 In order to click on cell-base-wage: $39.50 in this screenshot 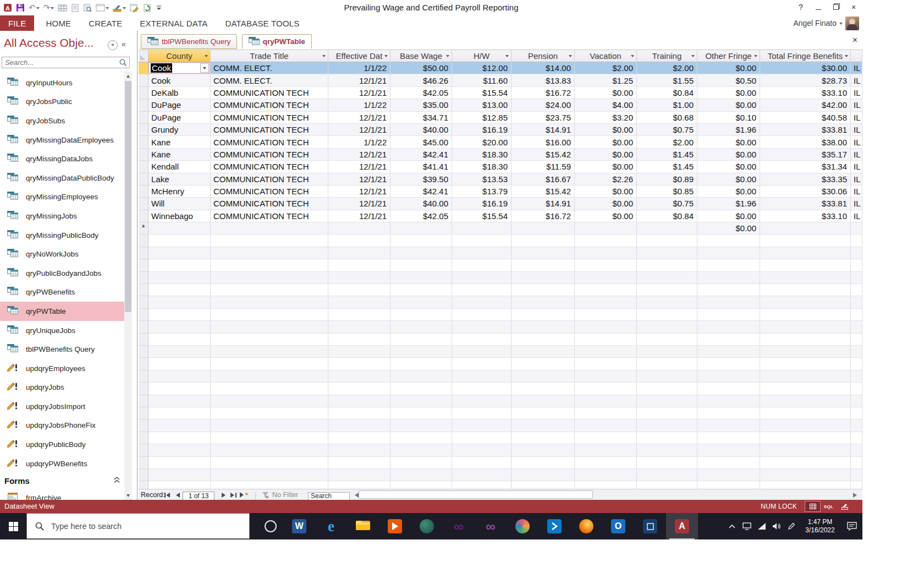, I will do `click(421, 179)`.